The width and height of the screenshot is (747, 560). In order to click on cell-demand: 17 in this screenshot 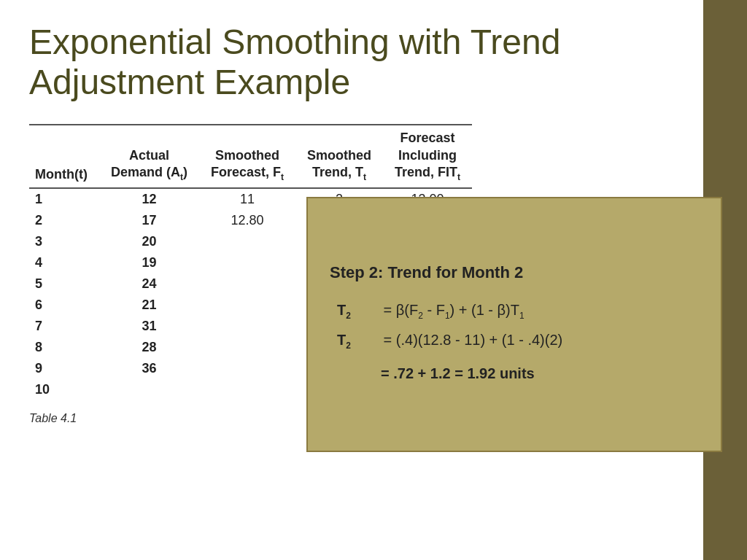, I will do `click(149, 220)`.